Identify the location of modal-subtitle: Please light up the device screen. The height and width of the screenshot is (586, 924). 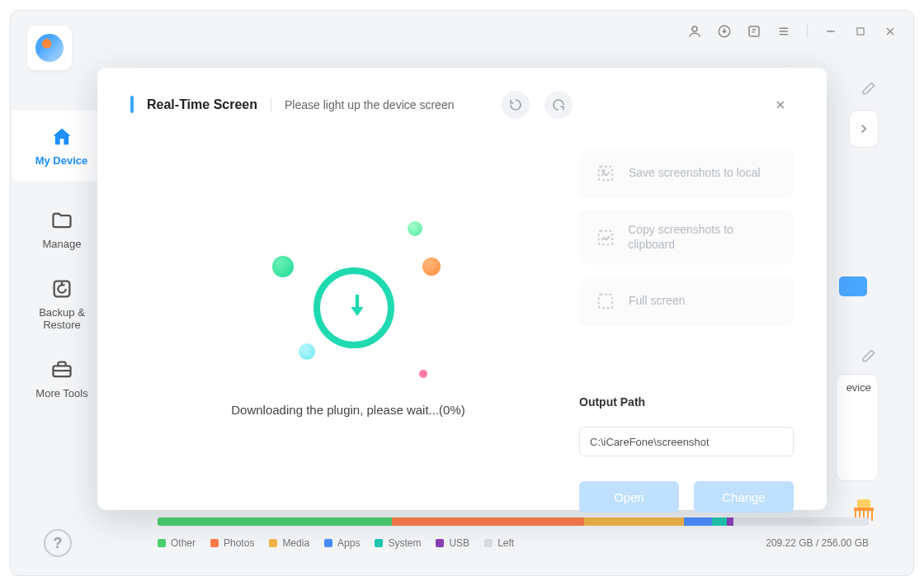
(370, 105).